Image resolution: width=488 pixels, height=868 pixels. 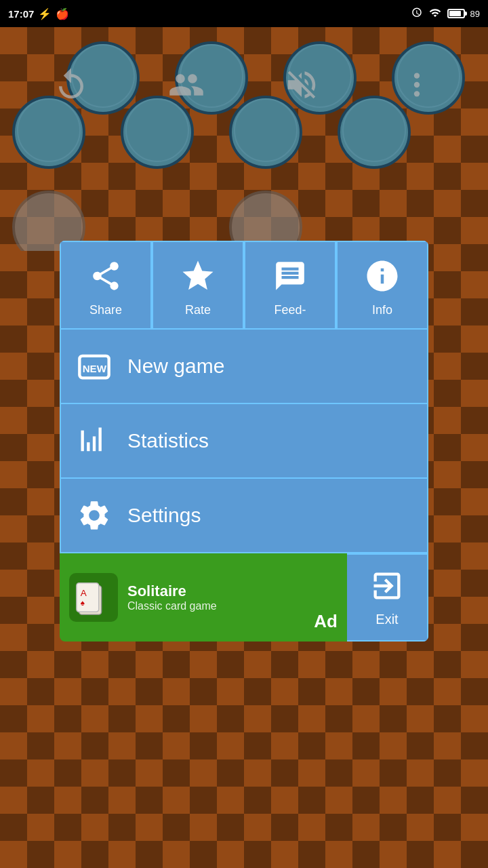 I want to click on svg-text: A, so click(x=84, y=593).